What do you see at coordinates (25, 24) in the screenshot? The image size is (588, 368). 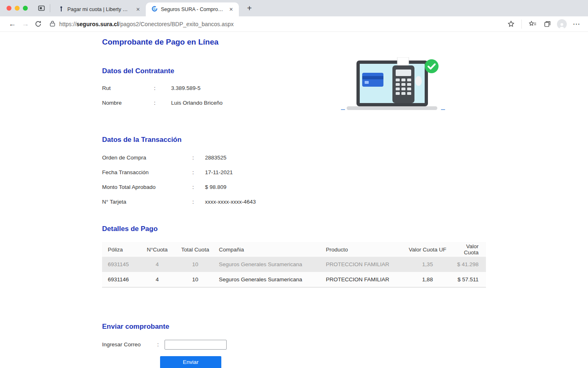 I see `forward-icon: →` at bounding box center [25, 24].